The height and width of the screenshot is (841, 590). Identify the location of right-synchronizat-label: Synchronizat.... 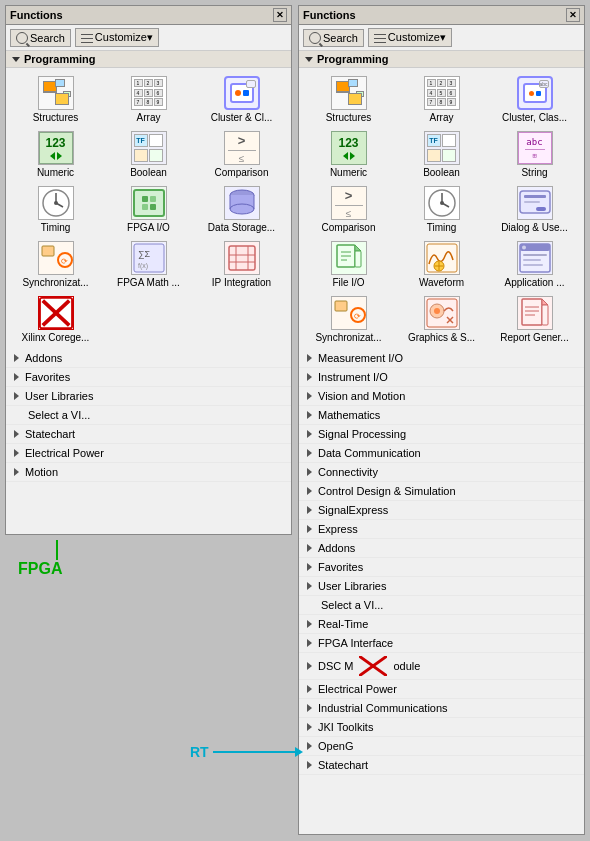
(349, 338).